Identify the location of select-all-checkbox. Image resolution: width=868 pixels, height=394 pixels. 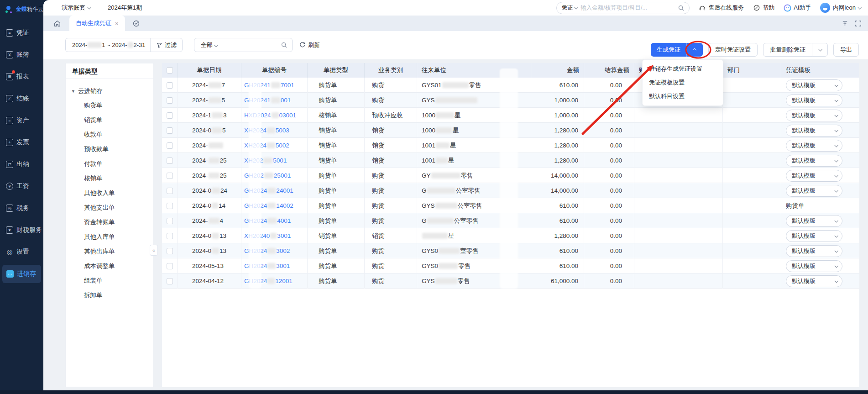
(170, 70).